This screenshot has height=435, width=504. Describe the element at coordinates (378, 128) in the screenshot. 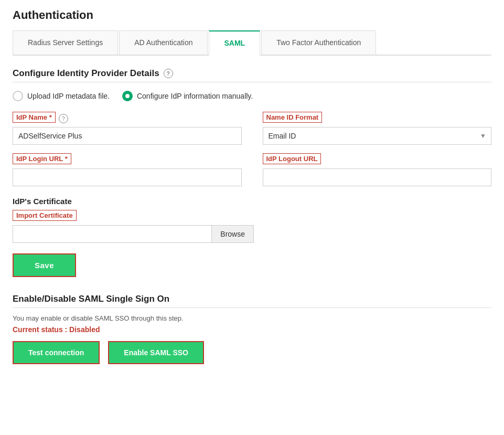

I see `name-id-format-field-group: Name ID Format Email ID Unspecified Tran…` at that location.